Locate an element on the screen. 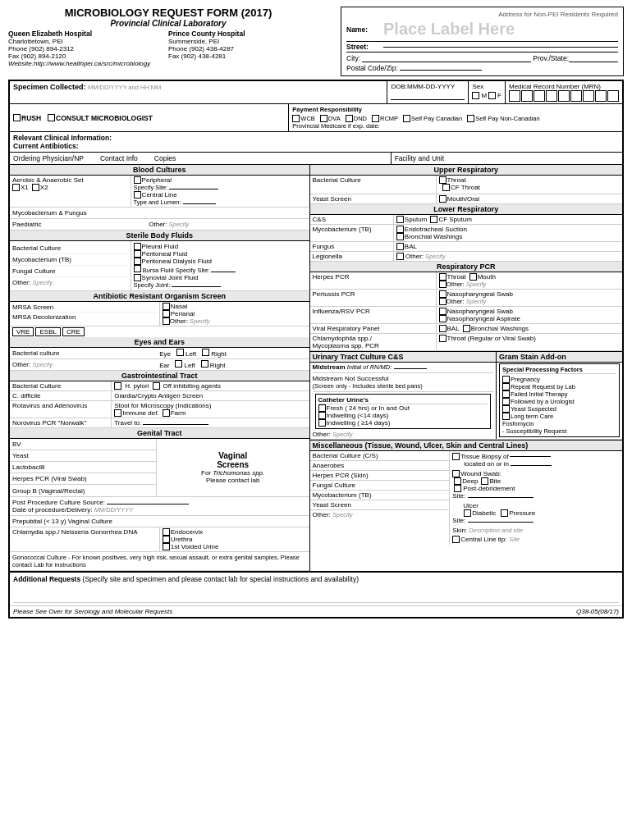  rush-checkbox is located at coordinates (16, 118).